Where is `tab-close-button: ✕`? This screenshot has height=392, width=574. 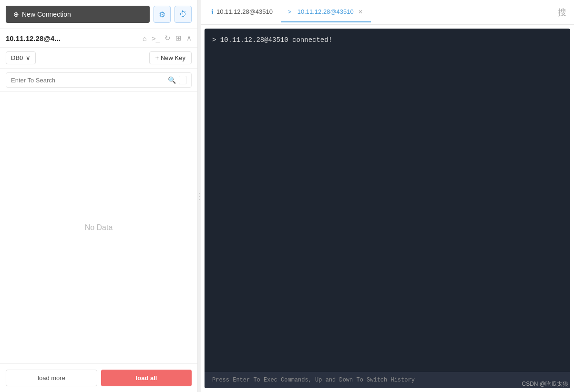
tab-close-button: ✕ is located at coordinates (360, 12).